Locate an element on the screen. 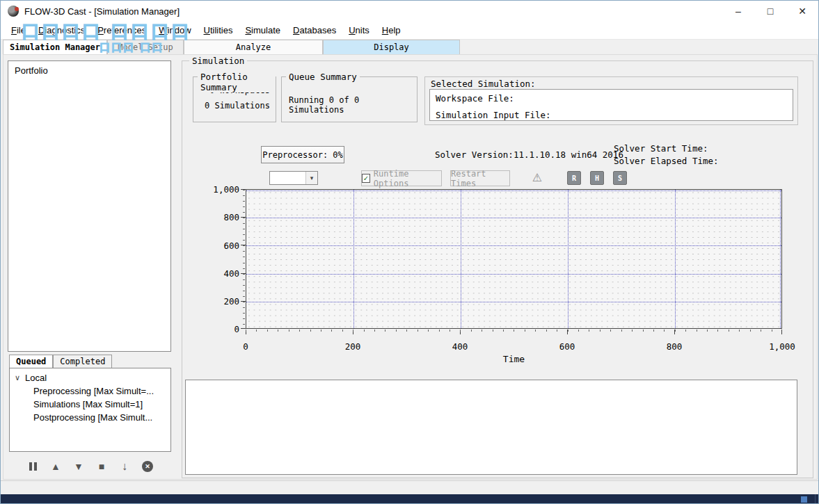 The image size is (819, 504). menu-item-simulate: Simulate is located at coordinates (263, 31).